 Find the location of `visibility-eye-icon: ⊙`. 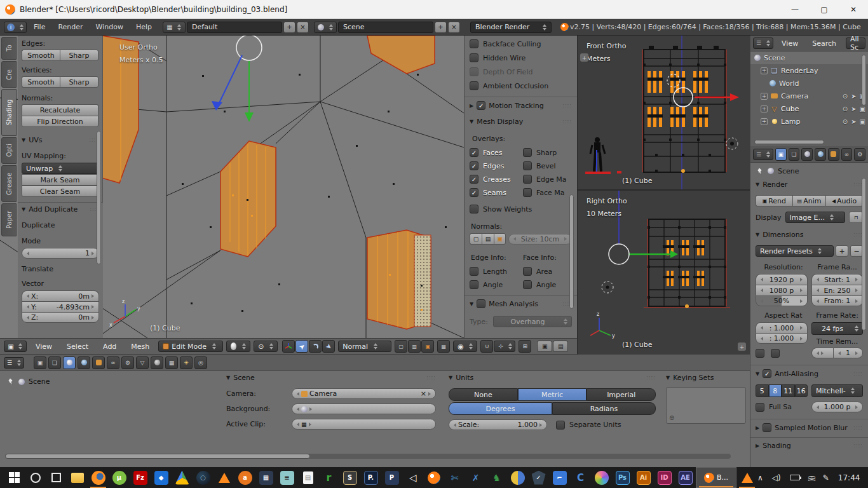

visibility-eye-icon: ⊙ is located at coordinates (845, 97).